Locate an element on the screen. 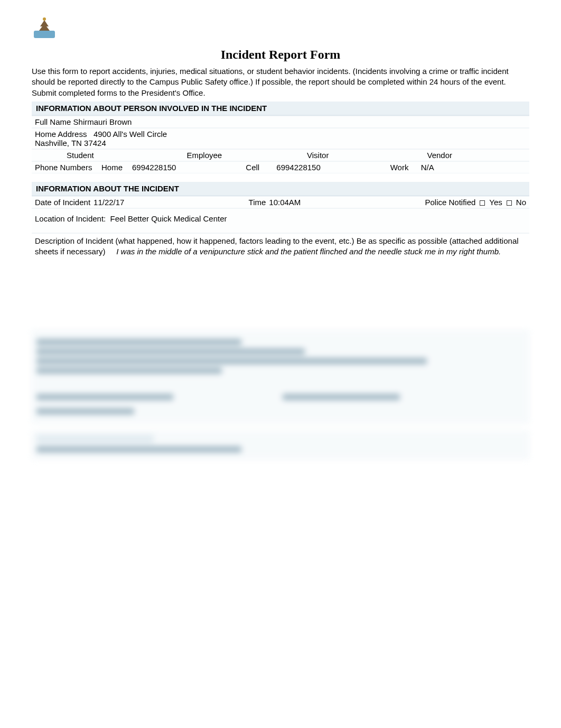 This screenshot has width=561, height=728. home-label: Home is located at coordinates (114, 167).